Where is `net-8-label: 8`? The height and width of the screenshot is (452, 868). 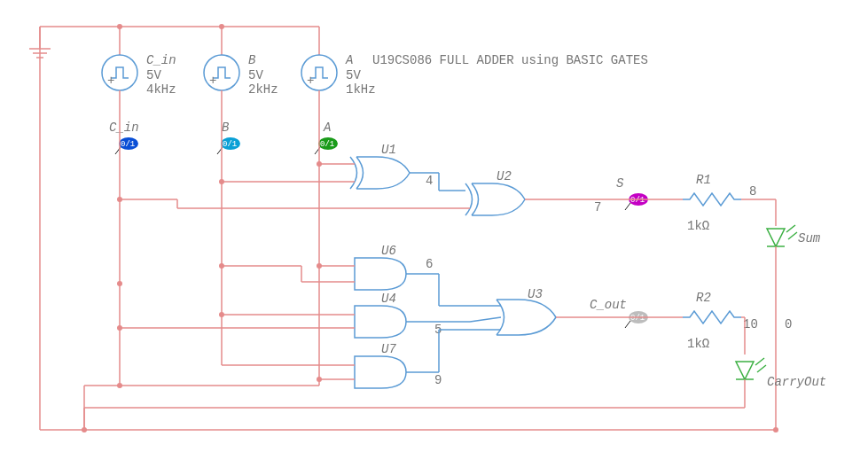 net-8-label: 8 is located at coordinates (753, 191).